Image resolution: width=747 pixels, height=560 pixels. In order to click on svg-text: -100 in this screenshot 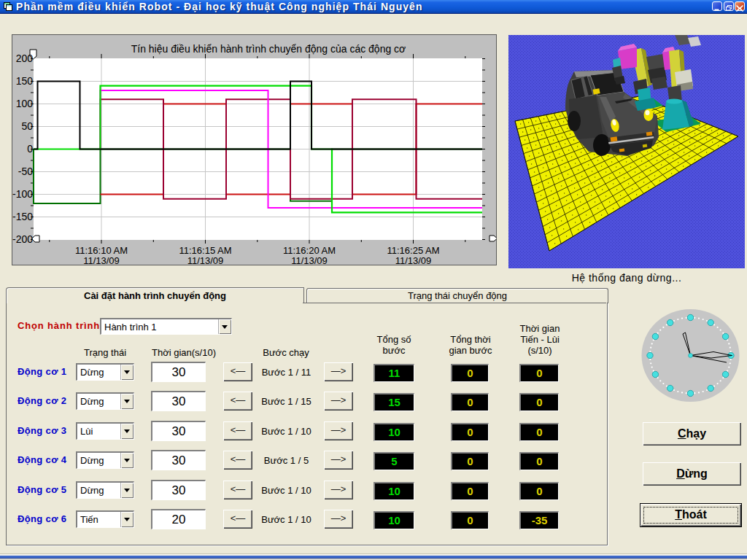, I will do `click(23, 194)`.